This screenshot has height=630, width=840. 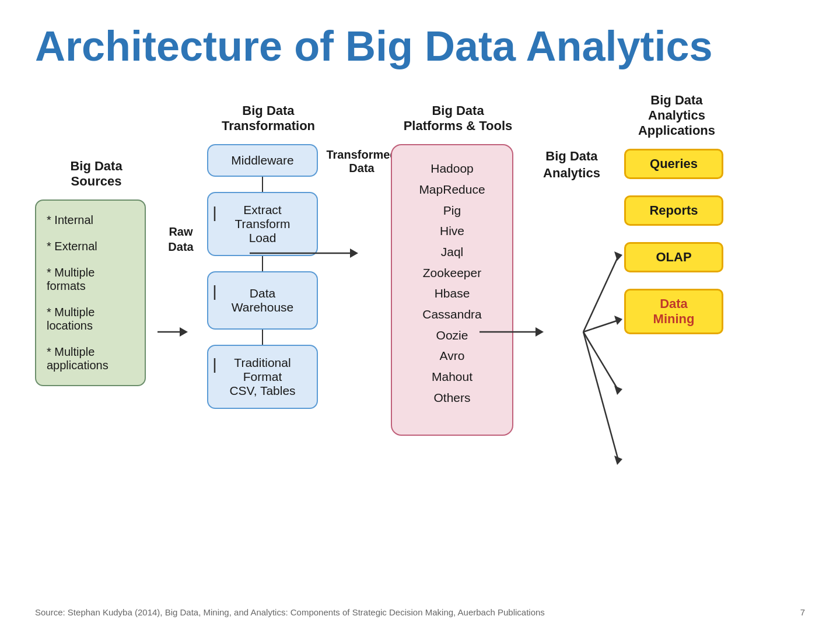 I want to click on raw-data-label: RawData, so click(x=181, y=239).